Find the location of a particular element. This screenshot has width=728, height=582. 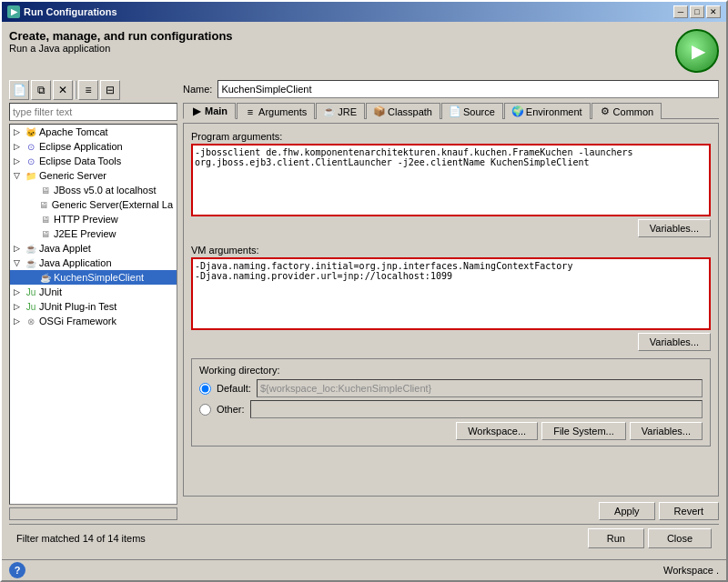

program-args-section: Program arguments: Variables... is located at coordinates (451, 184).